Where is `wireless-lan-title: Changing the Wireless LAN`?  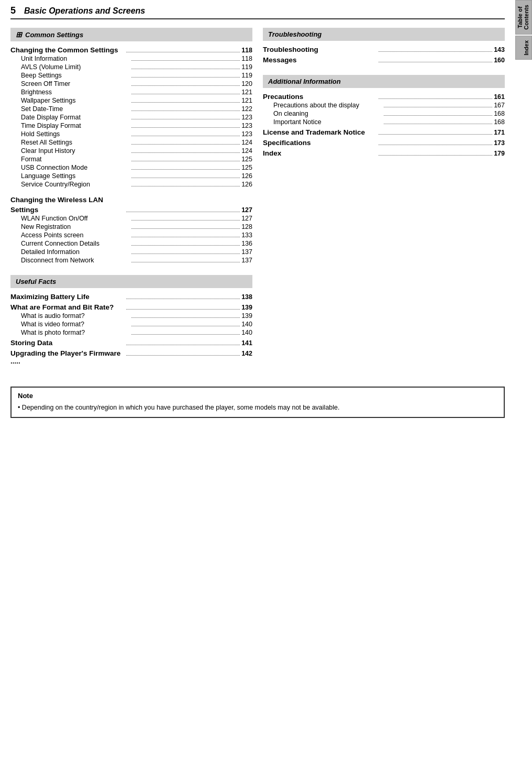
wireless-lan-title: Changing the Wireless LAN is located at coordinates (131, 200).